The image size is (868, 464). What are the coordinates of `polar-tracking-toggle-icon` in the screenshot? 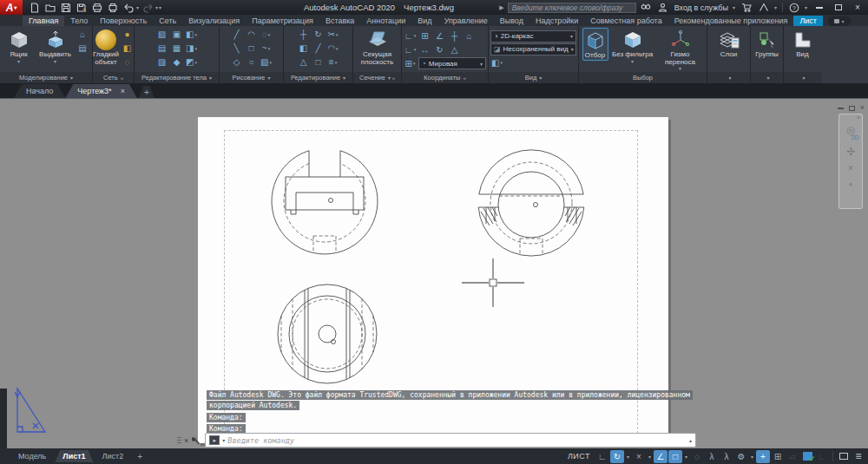 It's located at (617, 456).